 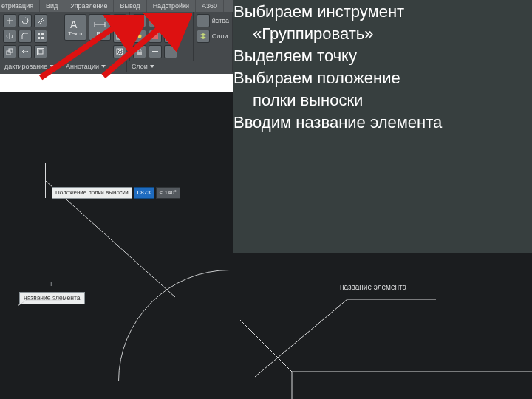 I want to click on ribbon-group-clipped: йства Слои, so click(x=213, y=36).